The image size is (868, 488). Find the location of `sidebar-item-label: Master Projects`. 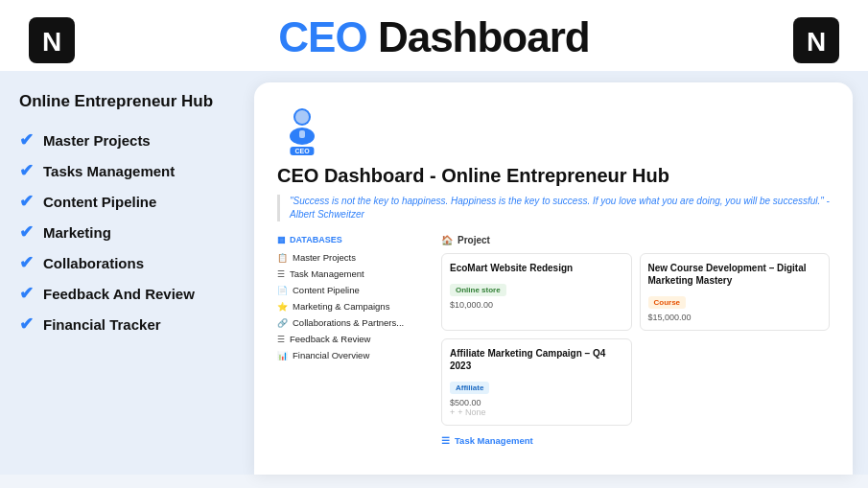

sidebar-item-label: Master Projects is located at coordinates (97, 140).